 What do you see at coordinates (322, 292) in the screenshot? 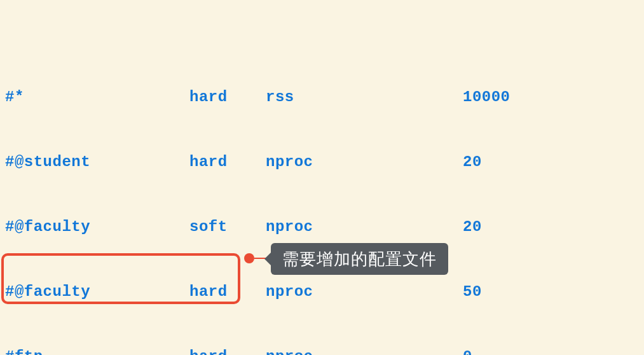
I see `conf-line: #@facultyhardnproc50` at bounding box center [322, 292].